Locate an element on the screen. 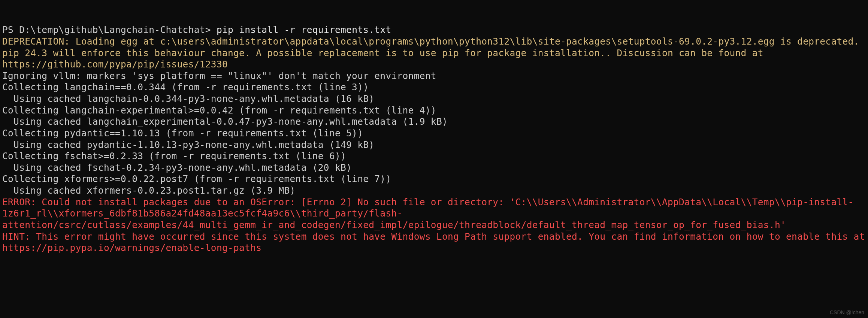 This screenshot has height=318, width=868. output-line: Using cached langchain-0.0.344-py3-none-… is located at coordinates (434, 99).